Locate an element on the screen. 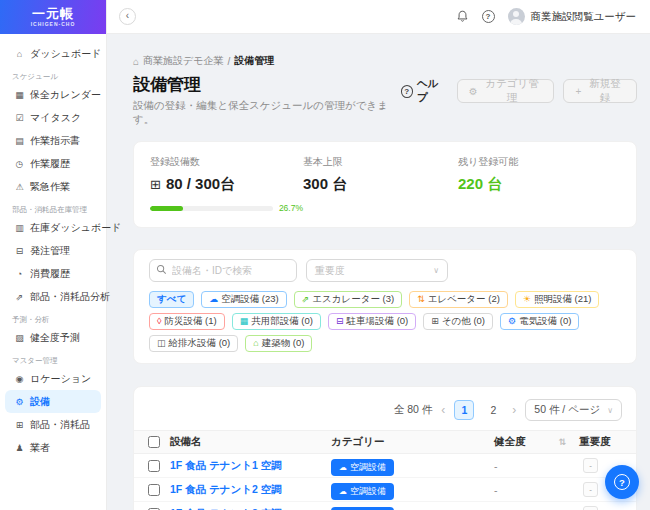 Image resolution: width=650 pixels, height=510 pixels. next-page-button: › is located at coordinates (514, 410).